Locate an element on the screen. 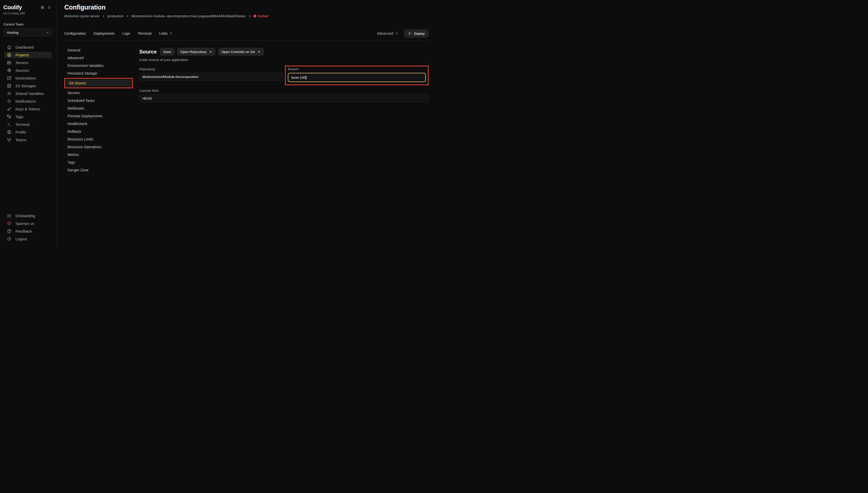  tabs-divider is located at coordinates (247, 41).